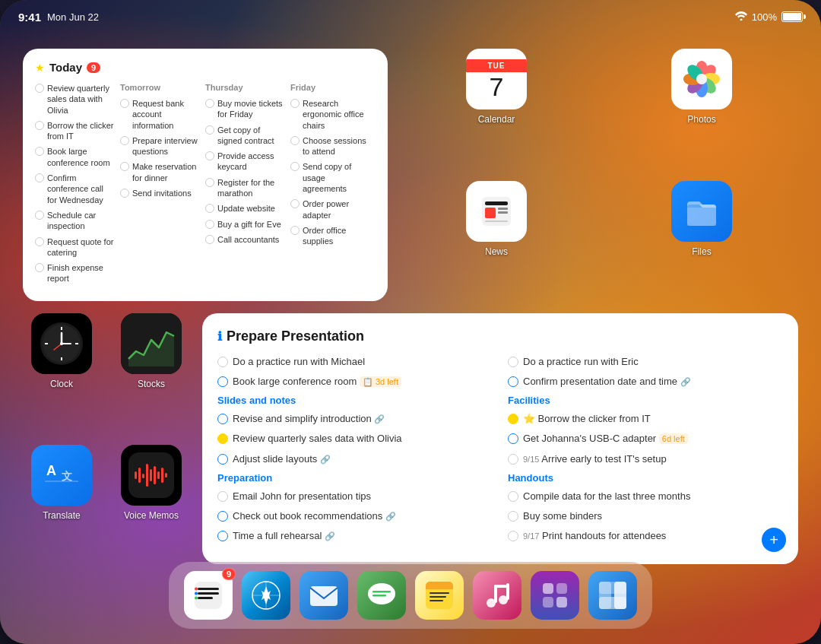 The width and height of the screenshot is (821, 644). I want to click on cal-day-number: 7, so click(497, 87).